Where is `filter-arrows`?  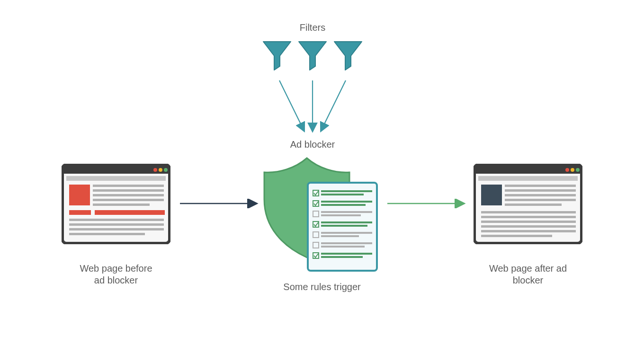 filter-arrows is located at coordinates (313, 106).